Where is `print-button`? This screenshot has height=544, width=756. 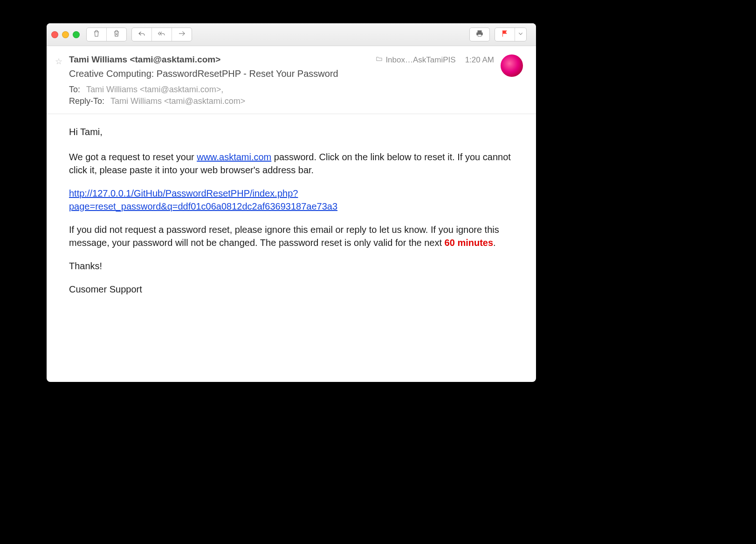
print-button is located at coordinates (480, 34).